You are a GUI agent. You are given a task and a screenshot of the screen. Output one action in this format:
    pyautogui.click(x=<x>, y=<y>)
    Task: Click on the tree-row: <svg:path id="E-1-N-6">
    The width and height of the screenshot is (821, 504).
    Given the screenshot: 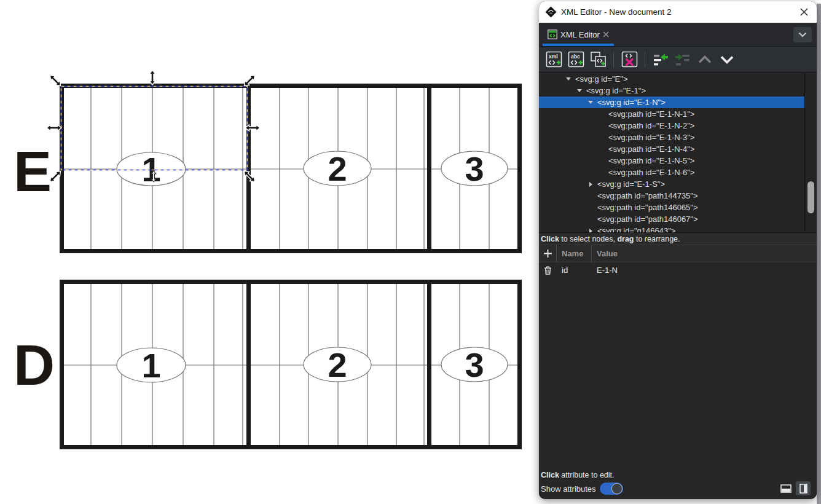 What is the action you would take?
    pyautogui.click(x=672, y=172)
    